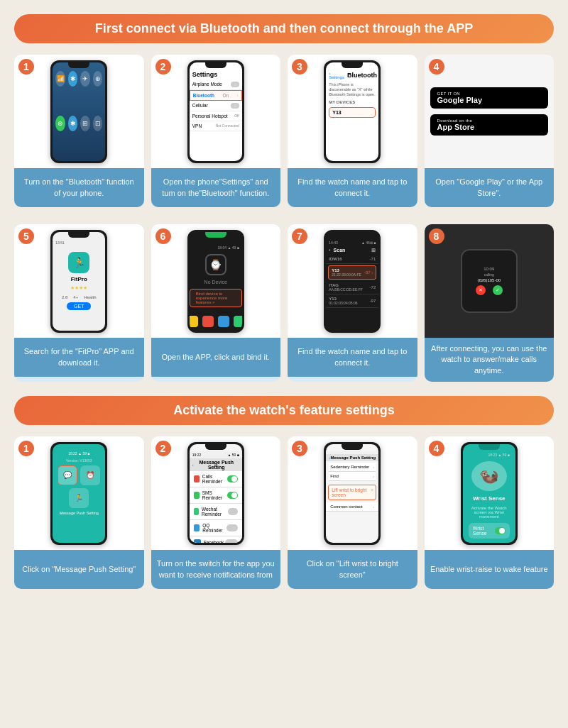 The width and height of the screenshot is (568, 728). What do you see at coordinates (85, 79) in the screenshot?
I see `cc-airplane: ✈` at bounding box center [85, 79].